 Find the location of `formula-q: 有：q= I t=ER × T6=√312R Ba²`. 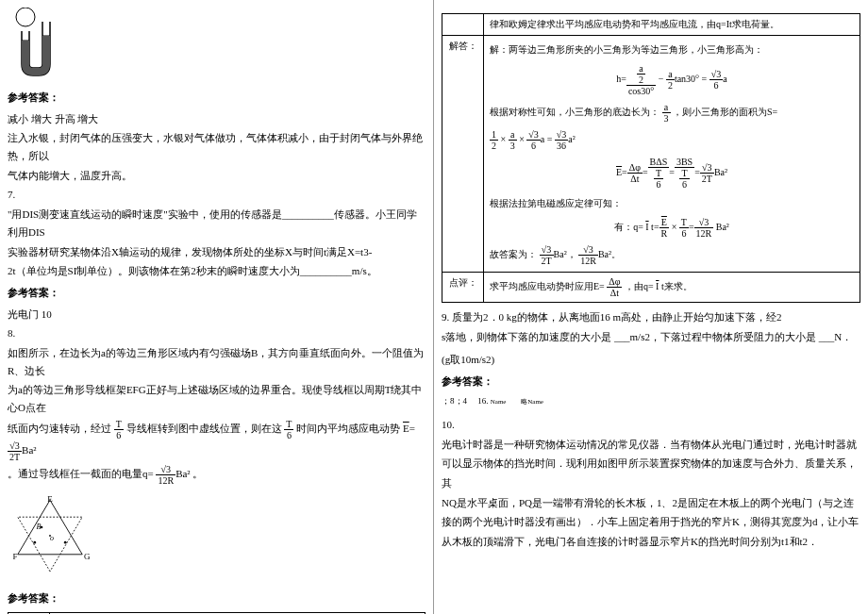

formula-q: 有：q= I t=ER × T6=√312R Ba² is located at coordinates (672, 228).